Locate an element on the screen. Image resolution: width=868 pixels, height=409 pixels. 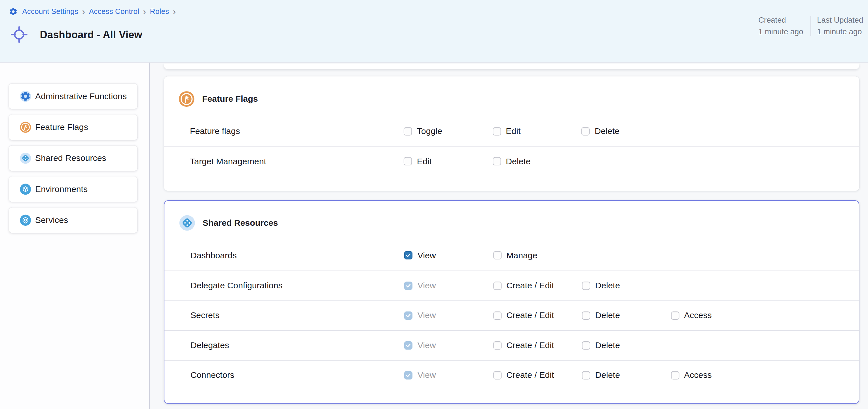
checkbox-manage is located at coordinates (497, 255).